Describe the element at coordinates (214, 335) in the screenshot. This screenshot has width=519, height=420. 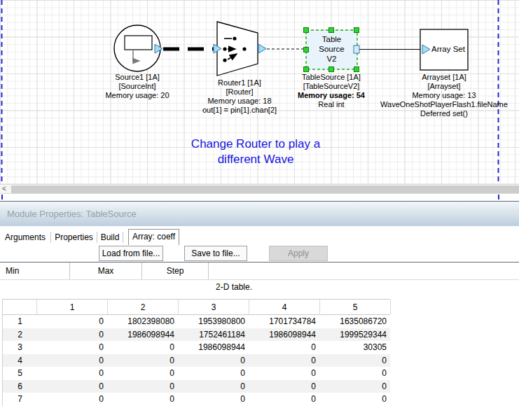
I see `grid-cell: 1752461184` at that location.